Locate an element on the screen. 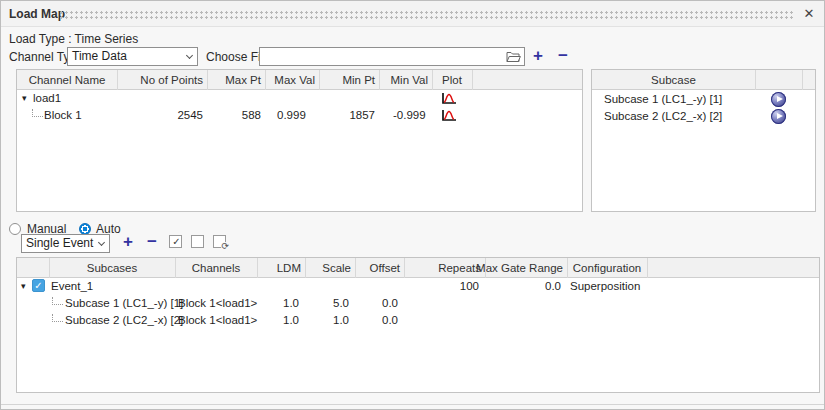 The width and height of the screenshot is (825, 410). col-max-val: Max Val is located at coordinates (294, 80).